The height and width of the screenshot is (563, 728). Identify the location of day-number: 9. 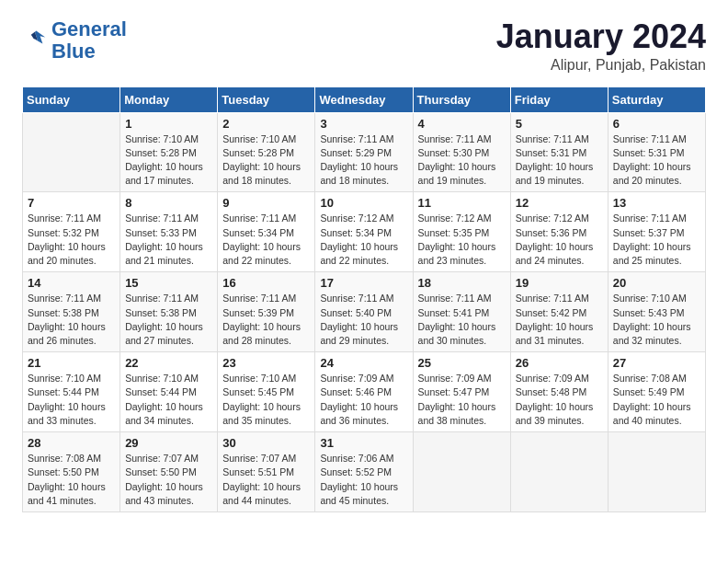
(267, 202).